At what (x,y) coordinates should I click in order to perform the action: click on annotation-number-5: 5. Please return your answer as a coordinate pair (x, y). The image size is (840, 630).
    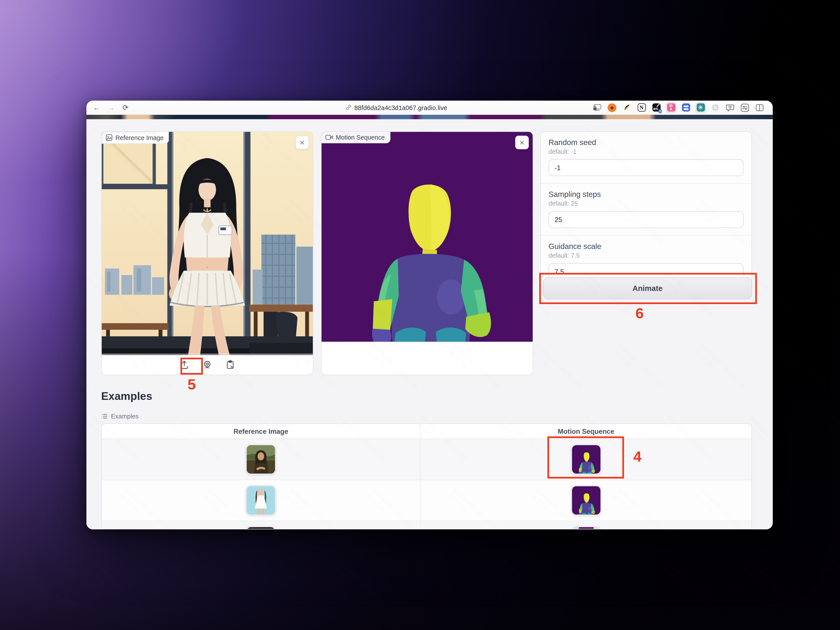
    Looking at the image, I should click on (192, 385).